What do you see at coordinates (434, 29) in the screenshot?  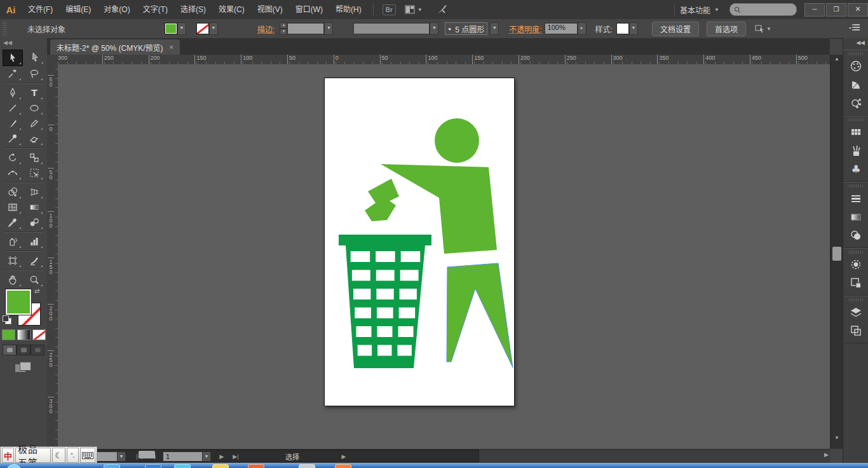 I see `width-profile-dropdown: ▼` at bounding box center [434, 29].